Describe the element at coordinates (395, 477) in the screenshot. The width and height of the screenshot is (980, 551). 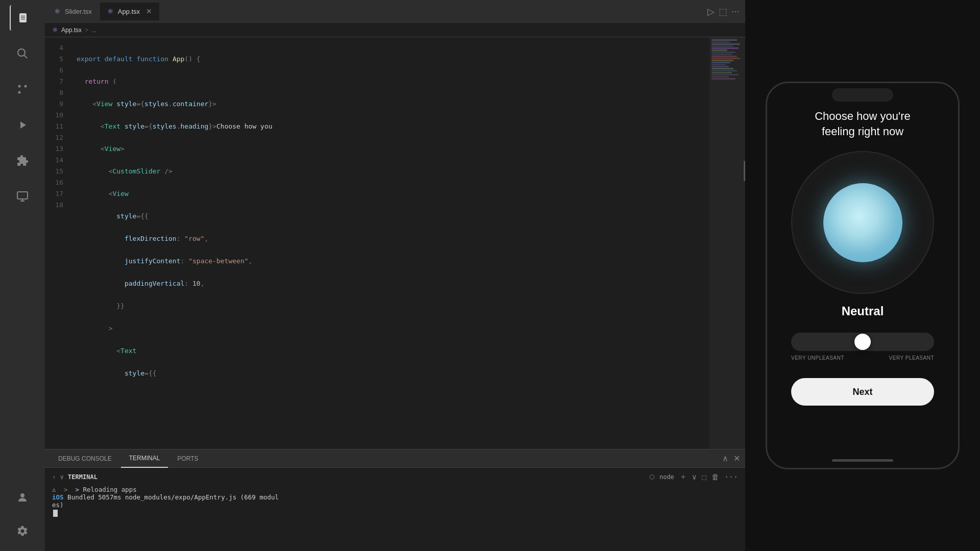
I see `terminal-header: › ∨ TERMINAL ⬡ node ＋ ∨ ⬚ 🗑 ···` at that location.